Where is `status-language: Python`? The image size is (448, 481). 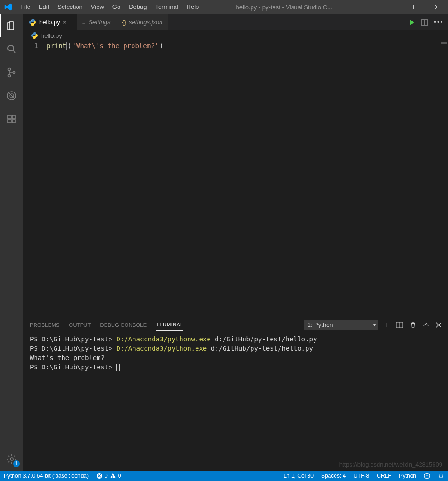
status-language: Python is located at coordinates (408, 476).